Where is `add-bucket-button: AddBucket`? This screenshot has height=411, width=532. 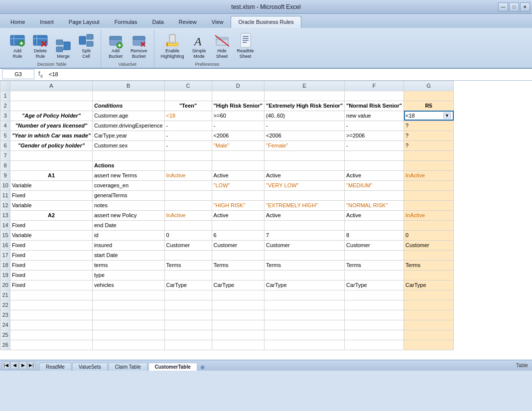
add-bucket-button: AddBucket is located at coordinates (116, 46).